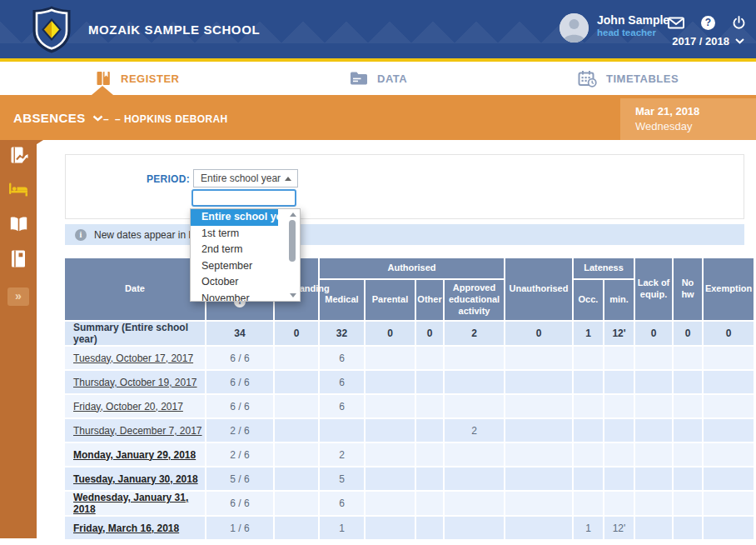  I want to click on table-row: Monday, January 29, 20182 / 62, so click(410, 455).